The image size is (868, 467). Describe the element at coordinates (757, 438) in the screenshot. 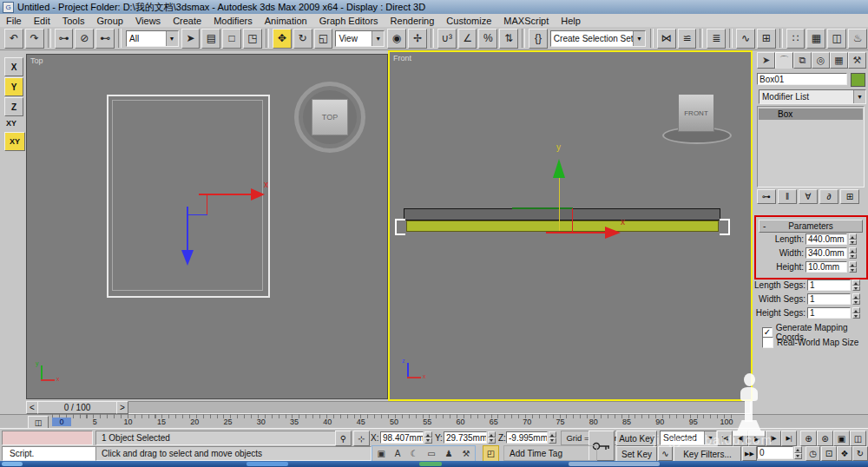

I see `play-animation-button: ▶` at that location.